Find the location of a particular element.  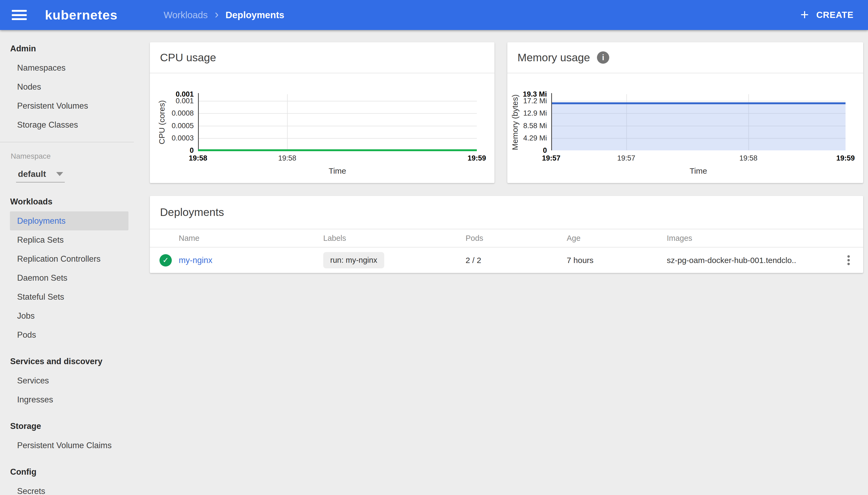

chevron-down-icon is located at coordinates (60, 174).